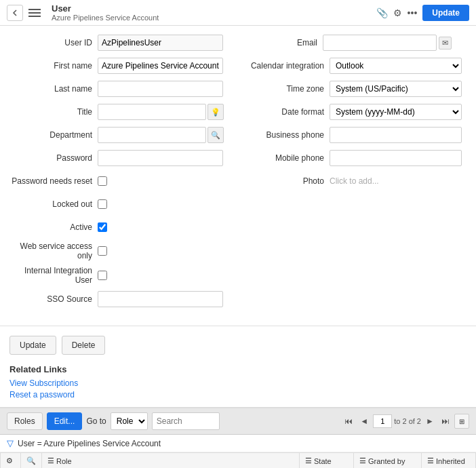 The image size is (476, 468). What do you see at coordinates (388, 461) in the screenshot?
I see `col-header-granted: ☰ Granted by` at bounding box center [388, 461].